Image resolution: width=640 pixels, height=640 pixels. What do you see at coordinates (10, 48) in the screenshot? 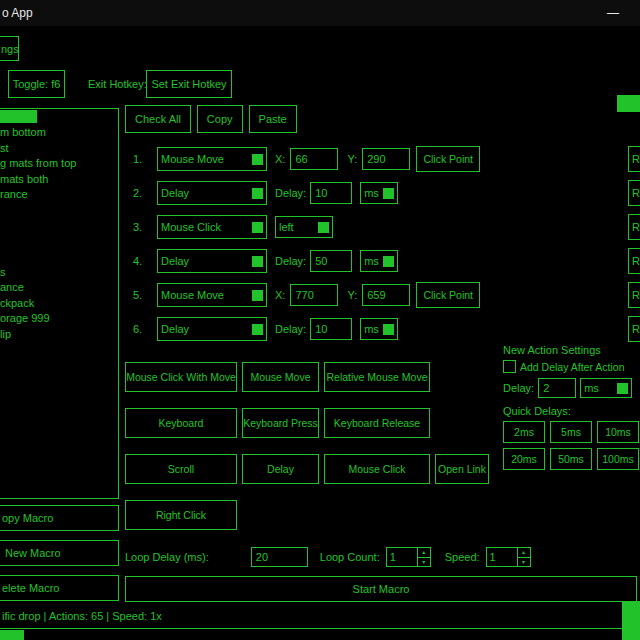
I see `menu-settings: ngs` at bounding box center [10, 48].